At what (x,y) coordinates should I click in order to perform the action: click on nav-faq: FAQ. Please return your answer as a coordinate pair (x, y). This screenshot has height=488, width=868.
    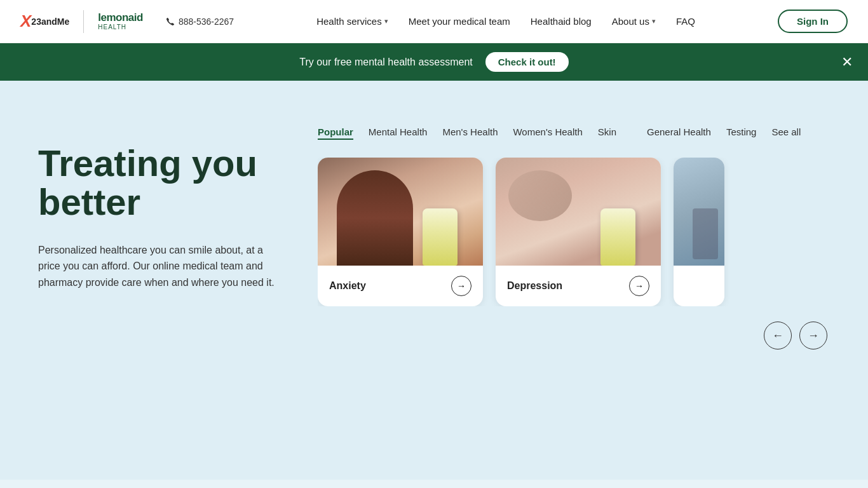
    Looking at the image, I should click on (686, 22).